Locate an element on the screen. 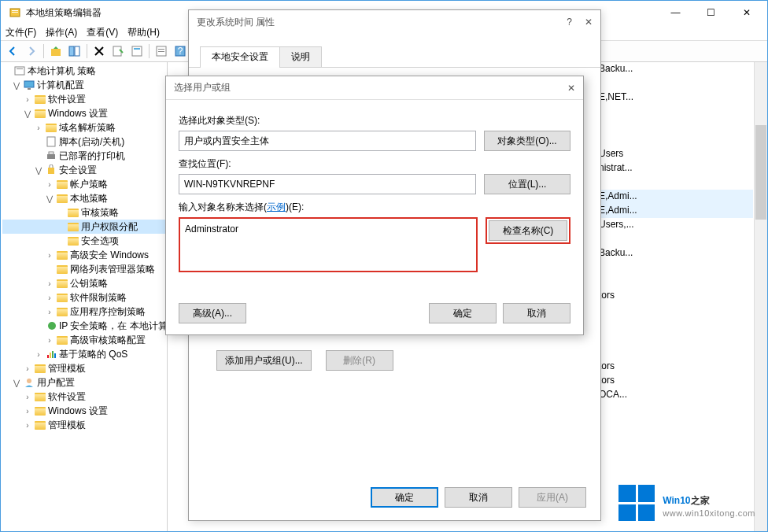  delete-icon is located at coordinates (99, 51).